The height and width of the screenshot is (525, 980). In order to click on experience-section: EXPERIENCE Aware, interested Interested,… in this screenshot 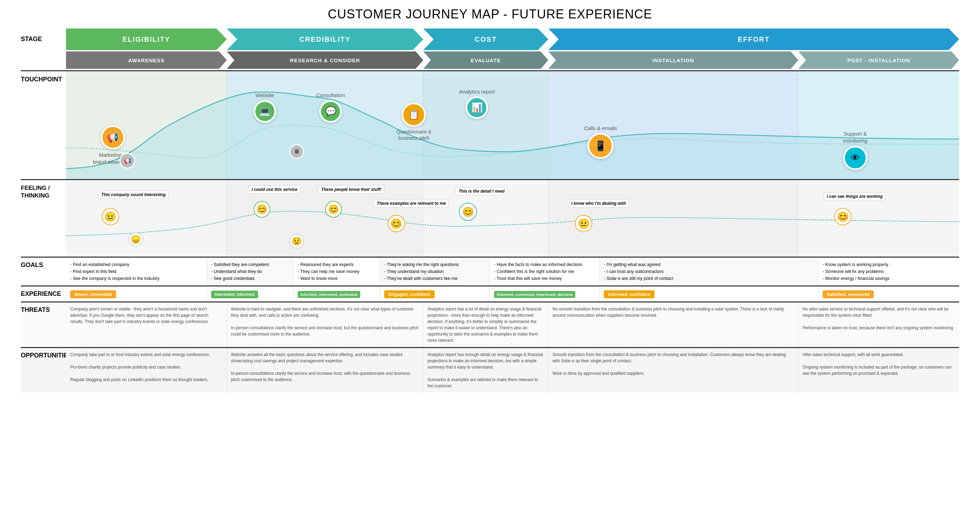, I will do `click(490, 294)`.